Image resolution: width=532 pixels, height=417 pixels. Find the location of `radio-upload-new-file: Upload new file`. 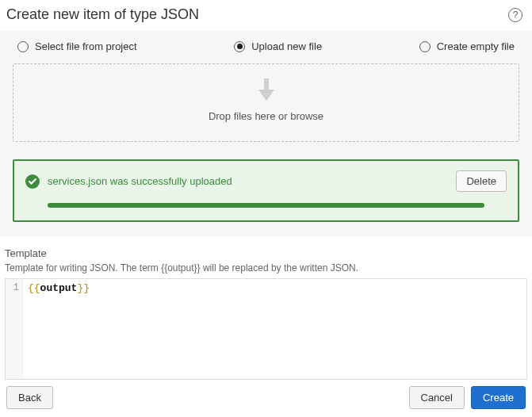

radio-upload-new-file: Upload new file is located at coordinates (277, 46).